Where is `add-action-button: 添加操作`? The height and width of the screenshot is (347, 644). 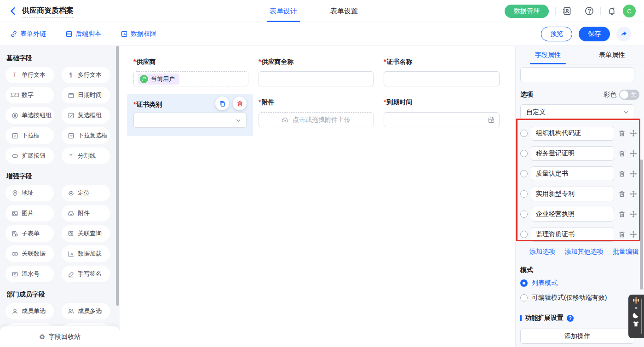 add-action-button: 添加操作 is located at coordinates (577, 336).